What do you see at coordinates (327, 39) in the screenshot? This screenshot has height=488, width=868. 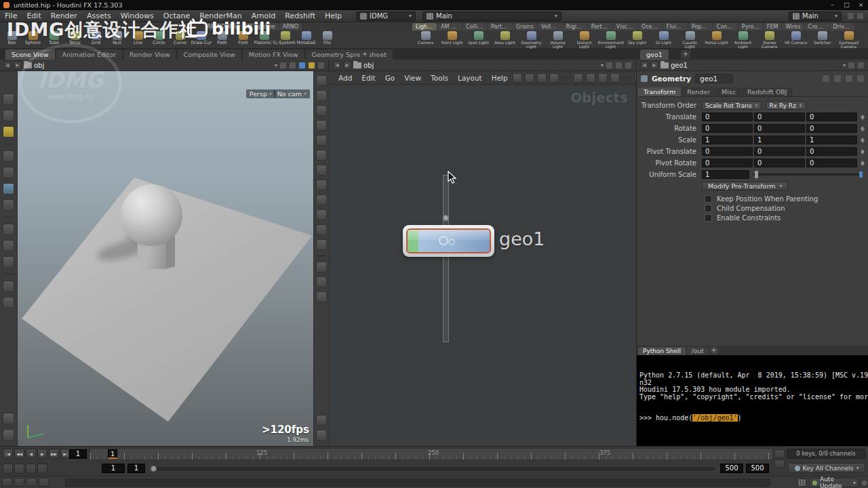 I see `shelf-tool: File` at bounding box center [327, 39].